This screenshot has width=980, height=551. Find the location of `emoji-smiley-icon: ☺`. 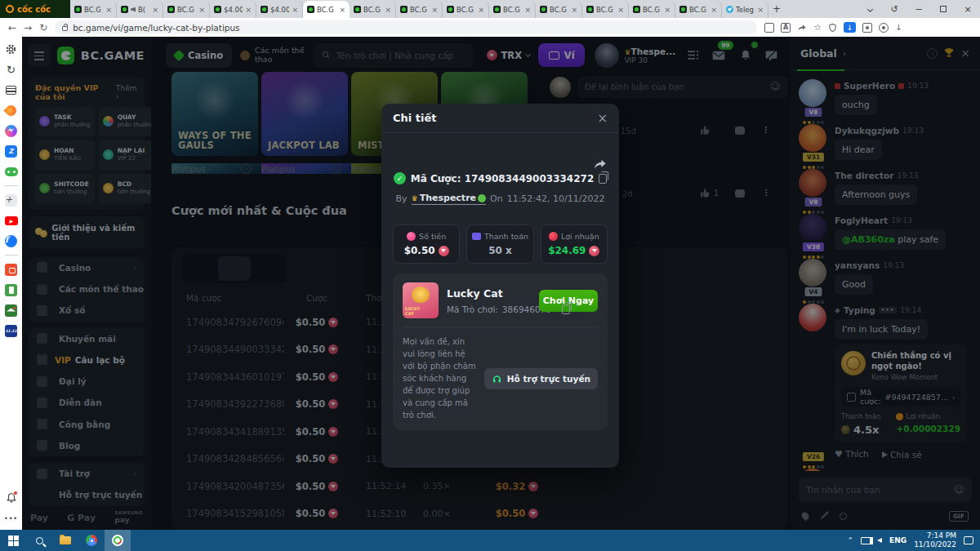

emoji-smiley-icon: ☺ is located at coordinates (959, 490).